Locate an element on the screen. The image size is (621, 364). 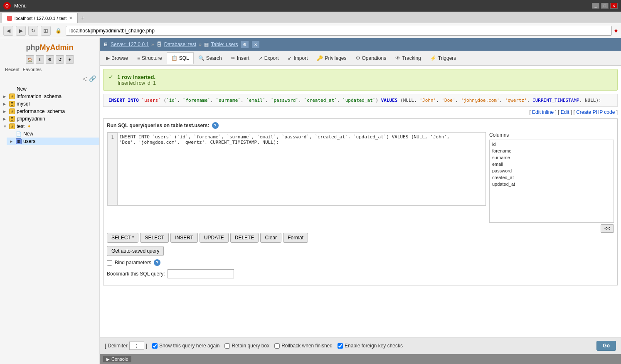
console-arrow-icon: ▶ is located at coordinates (108, 359).